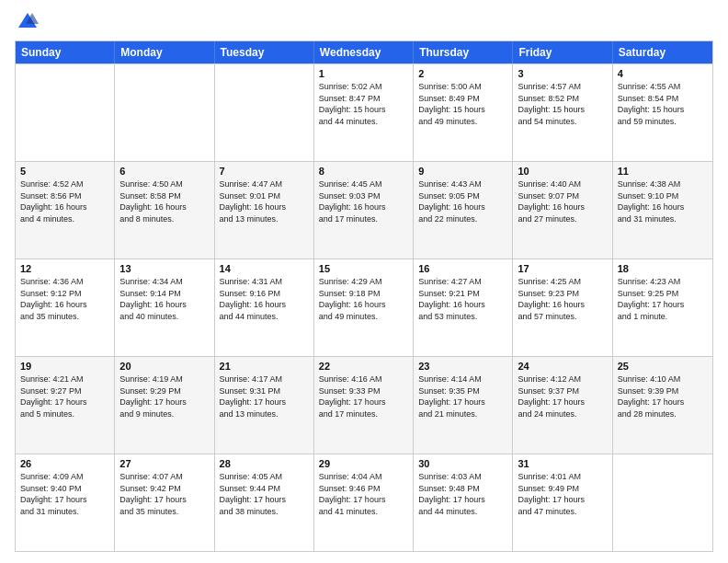 This screenshot has width=728, height=563. Describe the element at coordinates (463, 502) in the screenshot. I see `day-cell-30: 30Sunrise: 4:03 AMSunset: 9:48 PMDayligh…` at that location.